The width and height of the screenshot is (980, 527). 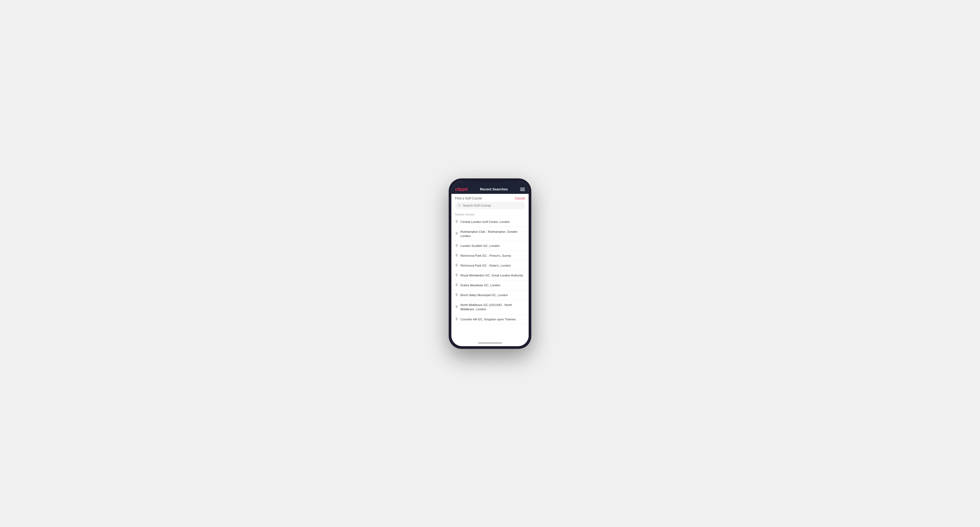 What do you see at coordinates (480, 246) in the screenshot?
I see `course-name: London Scottish GC, London` at bounding box center [480, 246].